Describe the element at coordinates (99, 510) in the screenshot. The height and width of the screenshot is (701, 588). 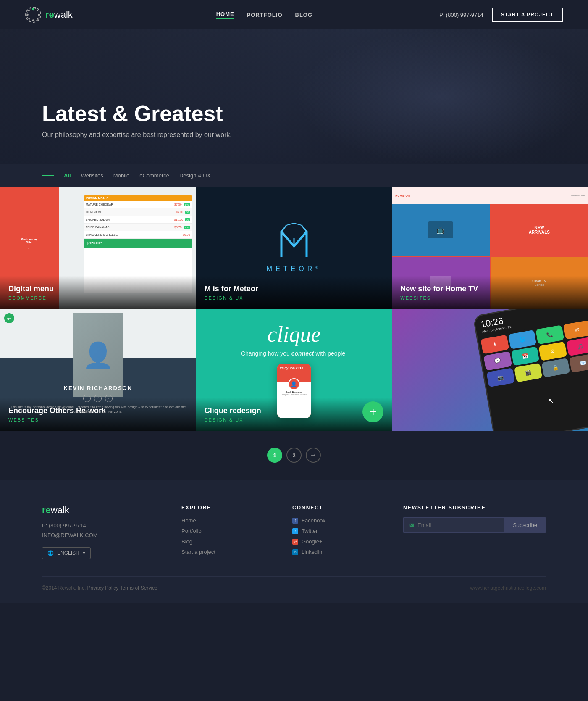
I see `footer-logo: rewalk` at that location.